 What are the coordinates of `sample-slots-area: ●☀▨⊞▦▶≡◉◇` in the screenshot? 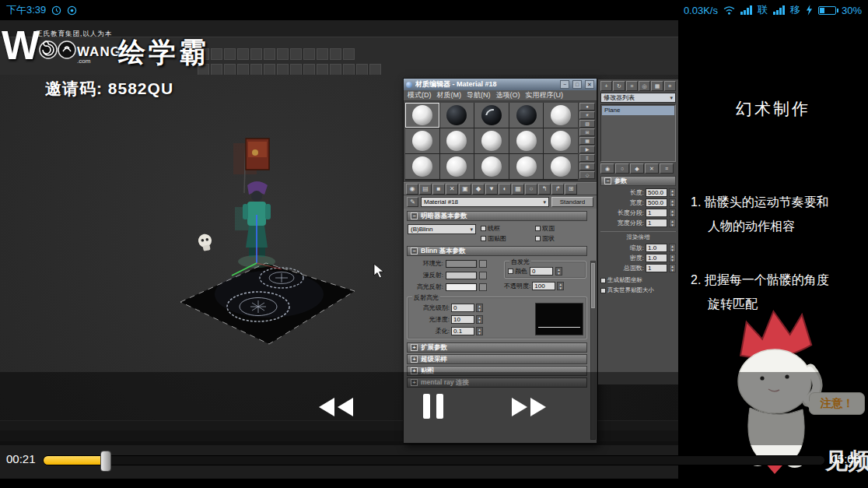 It's located at (500, 142).